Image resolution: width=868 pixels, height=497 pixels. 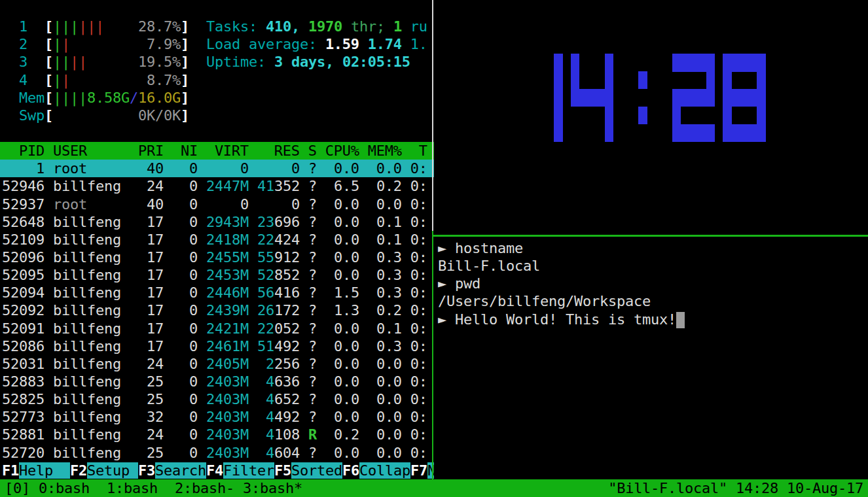 What do you see at coordinates (217, 26) in the screenshot?
I see `htop-meter-1: 1 [|||||| 28.7%] Tasks: 410, 1970 thr; 1…` at bounding box center [217, 26].